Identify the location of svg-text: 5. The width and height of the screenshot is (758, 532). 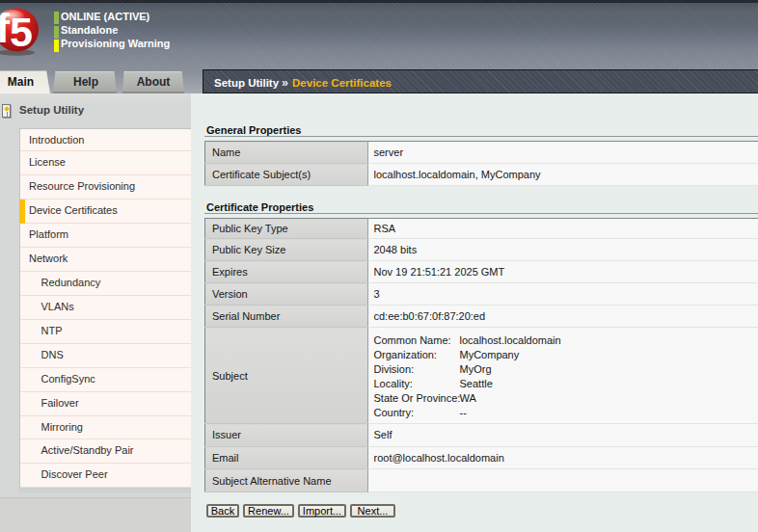
(21, 32).